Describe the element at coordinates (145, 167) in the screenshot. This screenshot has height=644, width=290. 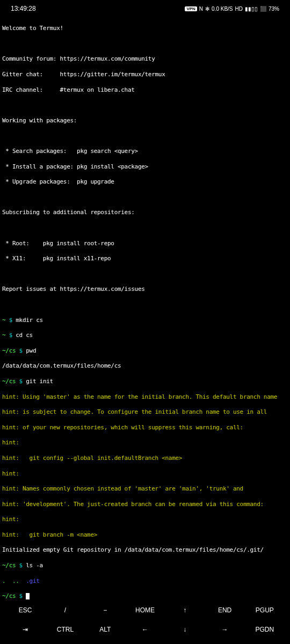
I see `pkg-install: * Install a package: pkg install <packag…` at that location.